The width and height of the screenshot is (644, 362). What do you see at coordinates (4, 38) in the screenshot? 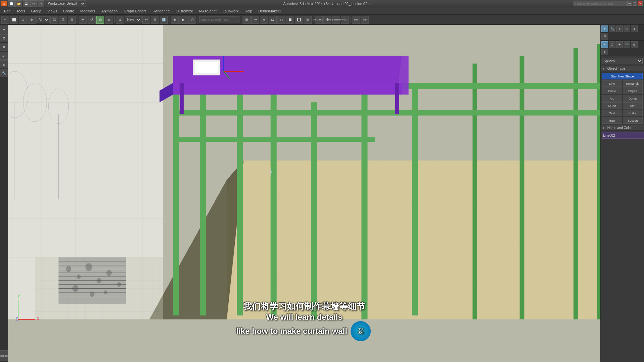
I see `modify-mode-icon: ⚒` at bounding box center [4, 38].